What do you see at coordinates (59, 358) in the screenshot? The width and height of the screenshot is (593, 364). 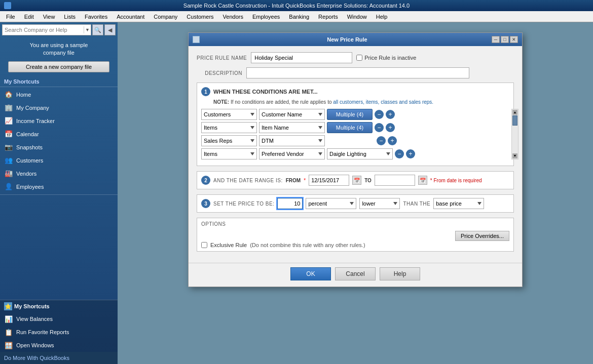 I see `do-more-section: Do More With QuickBooks` at bounding box center [59, 358].